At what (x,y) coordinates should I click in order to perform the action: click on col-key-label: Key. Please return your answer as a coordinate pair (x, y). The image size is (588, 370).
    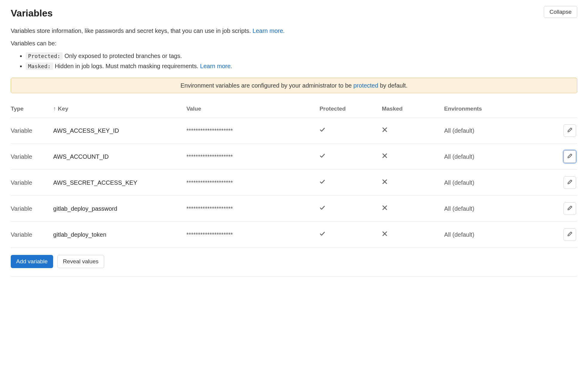
    Looking at the image, I should click on (63, 109).